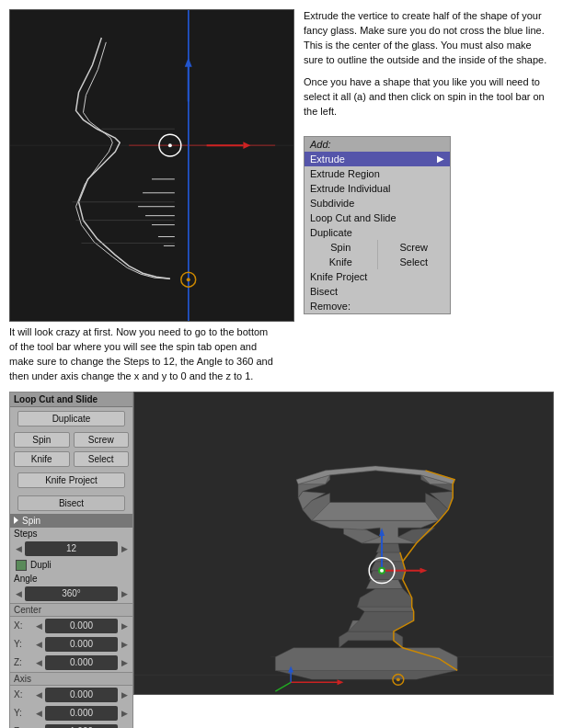 Image resolution: width=563 pixels, height=728 pixels. What do you see at coordinates (72, 504) in the screenshot?
I see `btn-bisect: Bisect` at bounding box center [72, 504].